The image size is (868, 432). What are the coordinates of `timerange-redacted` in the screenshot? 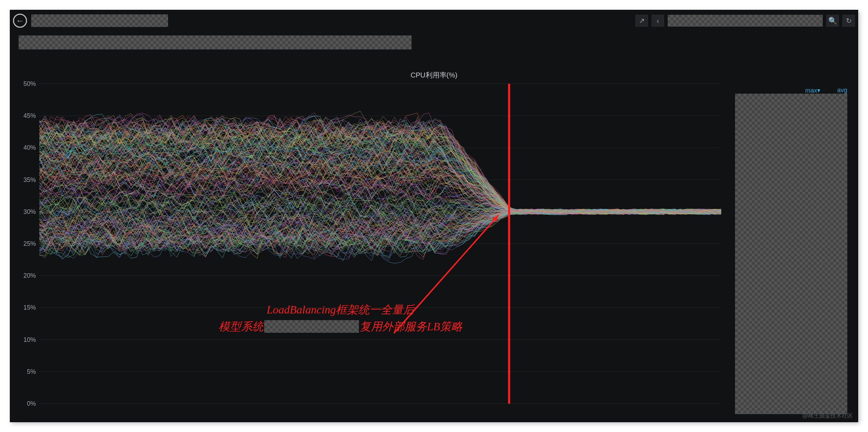 It's located at (745, 21).